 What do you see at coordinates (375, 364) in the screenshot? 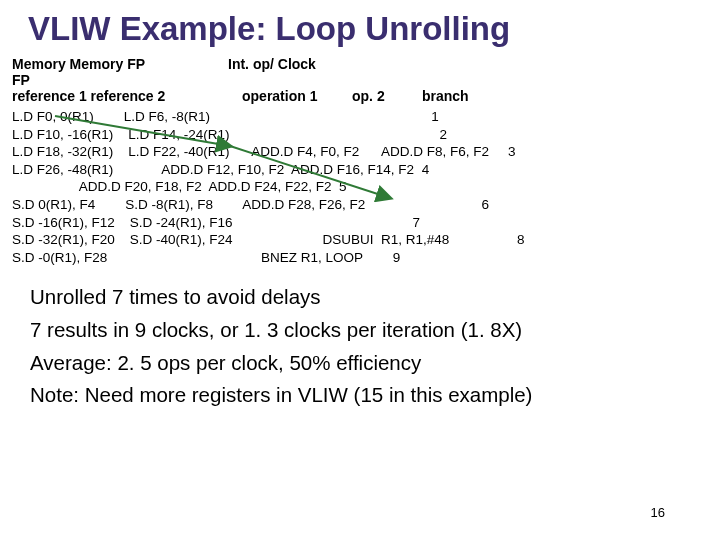
I see `note-item: Average: 2. 5 ops per clock, 50% efficie…` at bounding box center [375, 364].